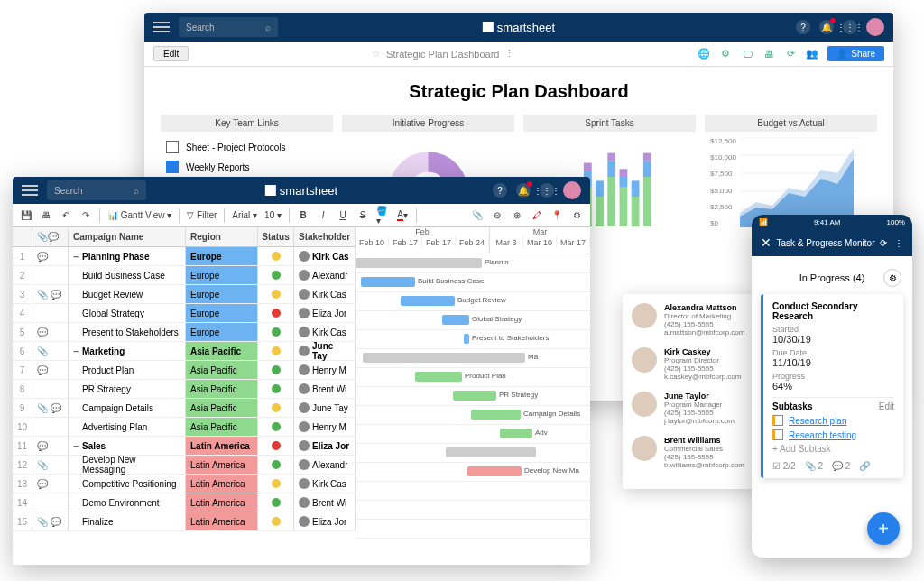 The image size is (924, 581). What do you see at coordinates (509, 54) in the screenshot?
I see `more-icon: ⋮` at bounding box center [509, 54].